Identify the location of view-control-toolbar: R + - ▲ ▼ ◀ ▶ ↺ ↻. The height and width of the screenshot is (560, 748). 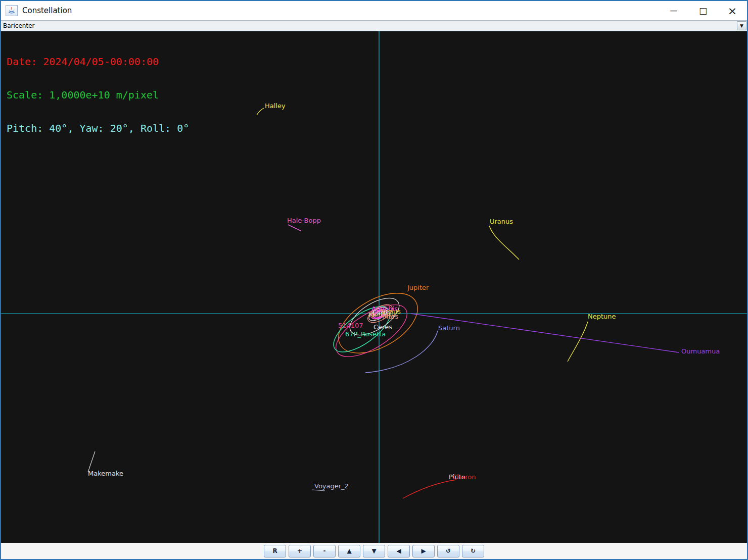
(374, 551).